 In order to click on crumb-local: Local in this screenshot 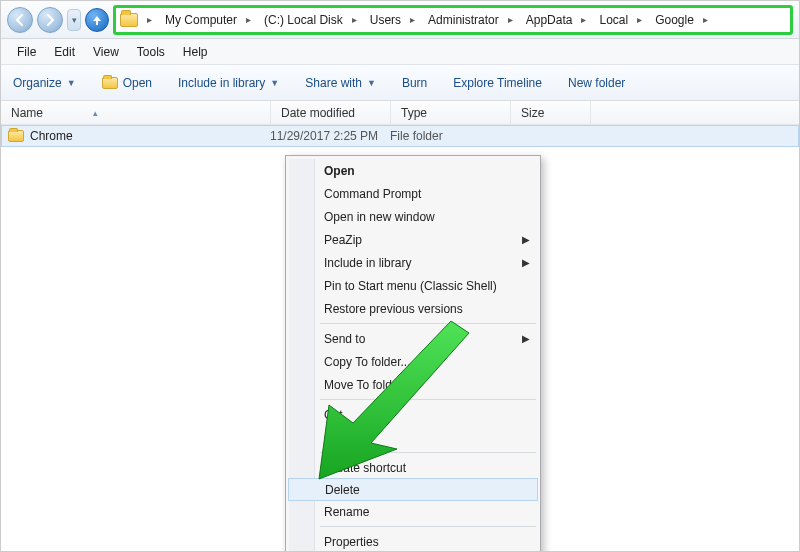, I will do `click(612, 20)`.